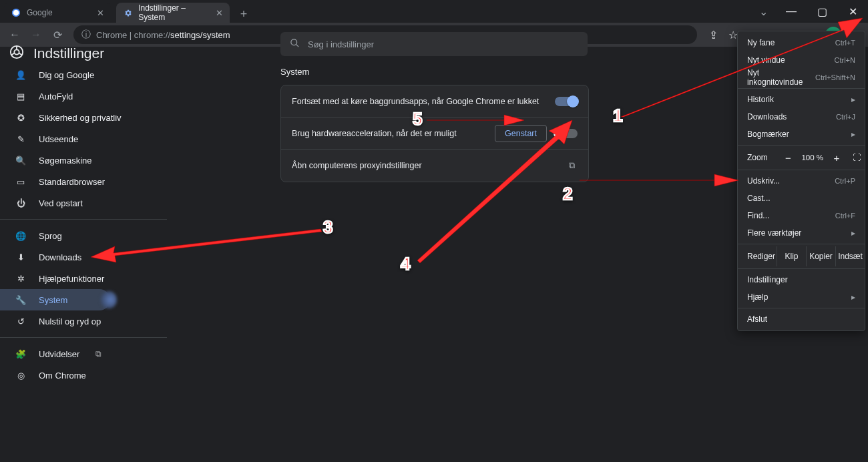 The width and height of the screenshot is (868, 462). Describe the element at coordinates (83, 139) in the screenshot. I see `sidebar-item-appearance: ✎Udseende` at that location.